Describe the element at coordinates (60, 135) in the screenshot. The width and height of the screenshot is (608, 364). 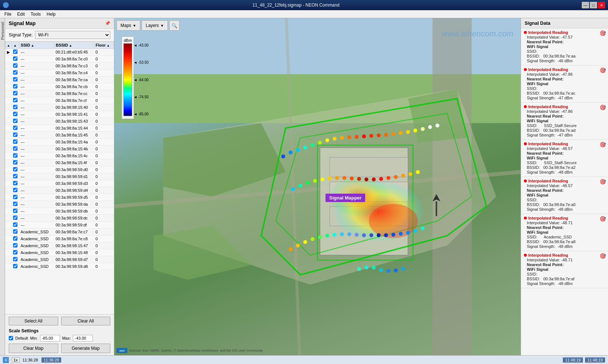
I see `table-row: --- 00:3a:98:8a:15:45 0` at that location.